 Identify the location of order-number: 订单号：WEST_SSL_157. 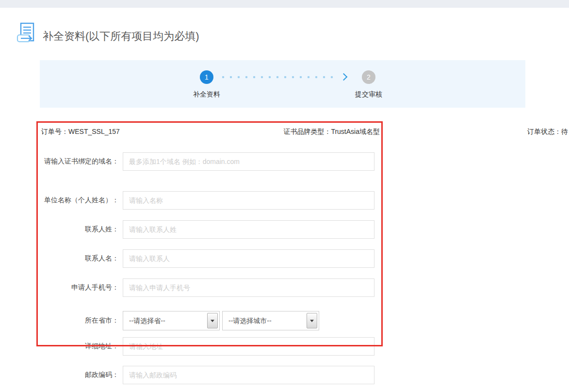
(81, 132).